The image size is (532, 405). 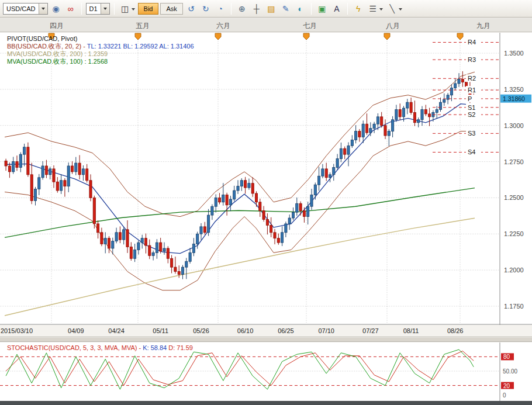 What do you see at coordinates (127, 9) in the screenshot?
I see `toolbar-icon-group-2: ◫` at bounding box center [127, 9].